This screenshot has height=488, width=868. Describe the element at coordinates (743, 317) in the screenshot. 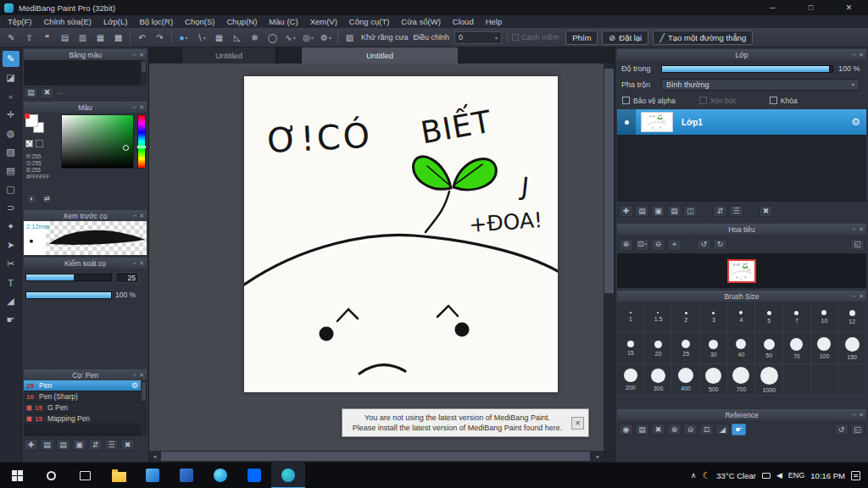

I see `brush-size-option: 4` at that location.